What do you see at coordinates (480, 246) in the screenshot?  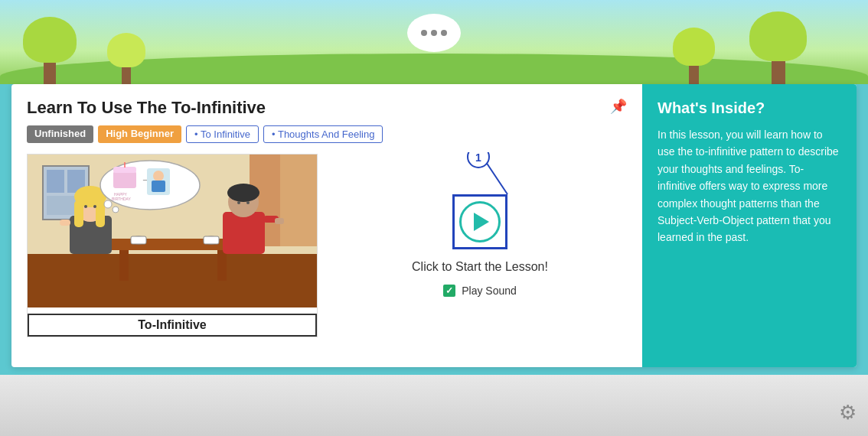 I see `lesson-center: 1 Click to Start the Lesson! ✓ Play Soun…` at bounding box center [480, 246].